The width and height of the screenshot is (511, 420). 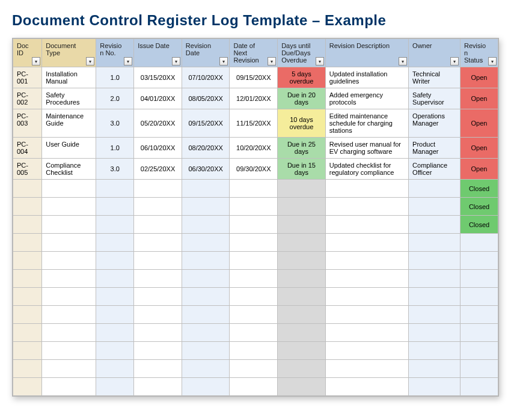 What do you see at coordinates (302, 78) in the screenshot?
I see `cell: 5 days overdue` at bounding box center [302, 78].